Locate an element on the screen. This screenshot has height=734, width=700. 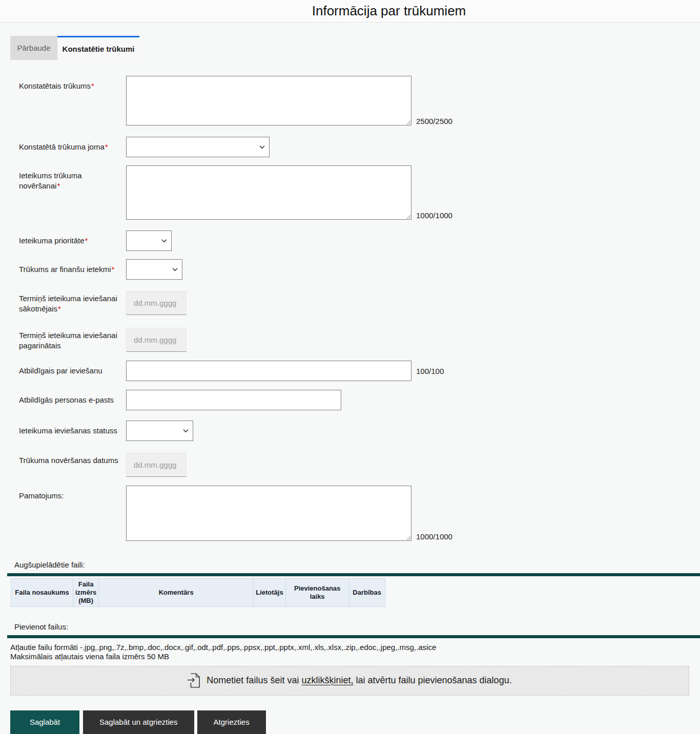
field-label: Konstatētā trūkuma joma* is located at coordinates (73, 147).